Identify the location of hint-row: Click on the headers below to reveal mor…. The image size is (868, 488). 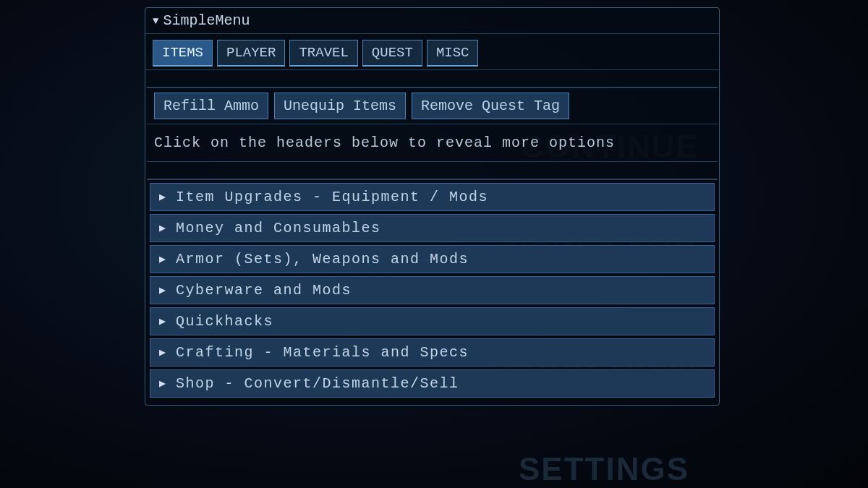
(433, 143).